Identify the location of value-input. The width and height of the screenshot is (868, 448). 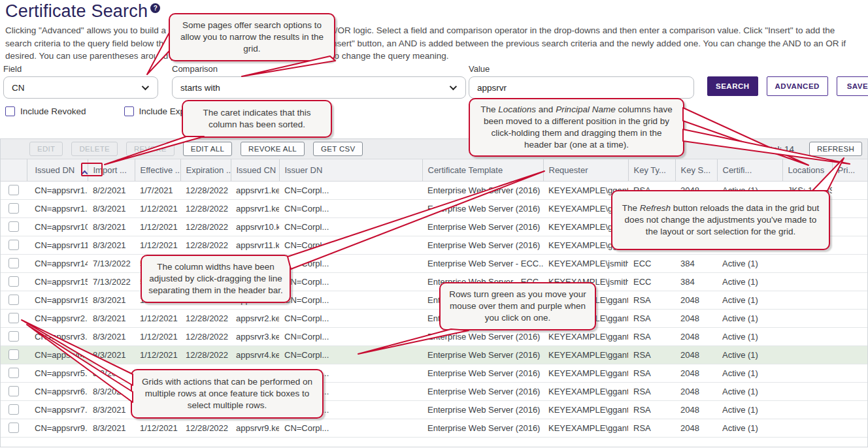
(582, 88).